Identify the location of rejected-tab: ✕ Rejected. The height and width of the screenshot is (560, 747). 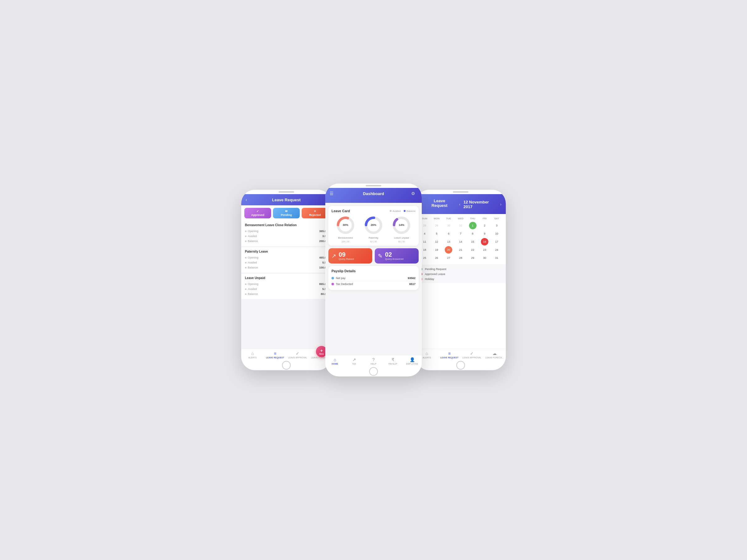
(315, 213).